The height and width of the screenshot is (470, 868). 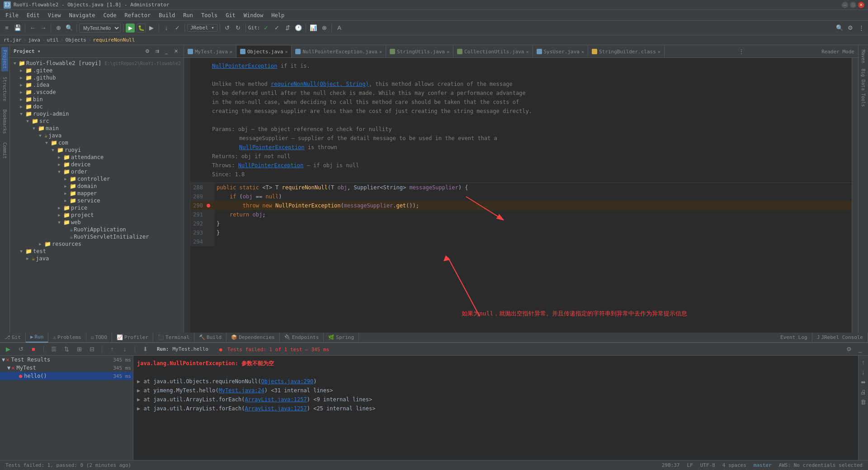 I want to click on structure-side-tab: Structure, so click(x=5, y=89).